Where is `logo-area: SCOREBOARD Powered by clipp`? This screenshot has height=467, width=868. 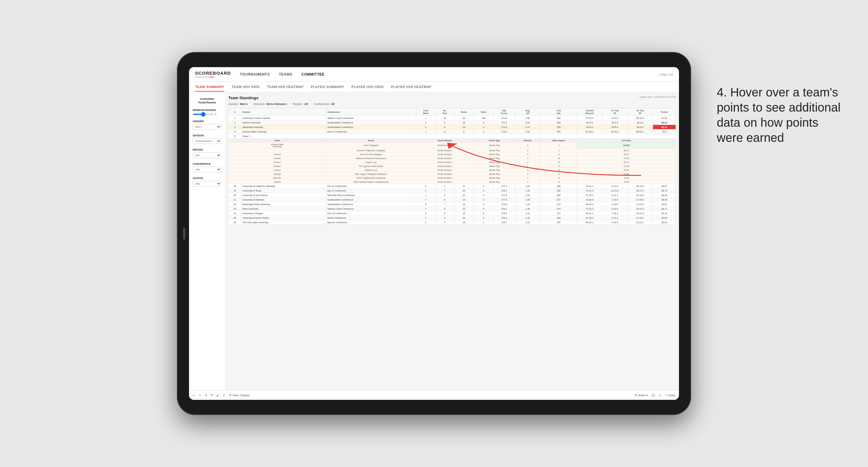
logo-area: SCOREBOARD Powered by clipp is located at coordinates (213, 74).